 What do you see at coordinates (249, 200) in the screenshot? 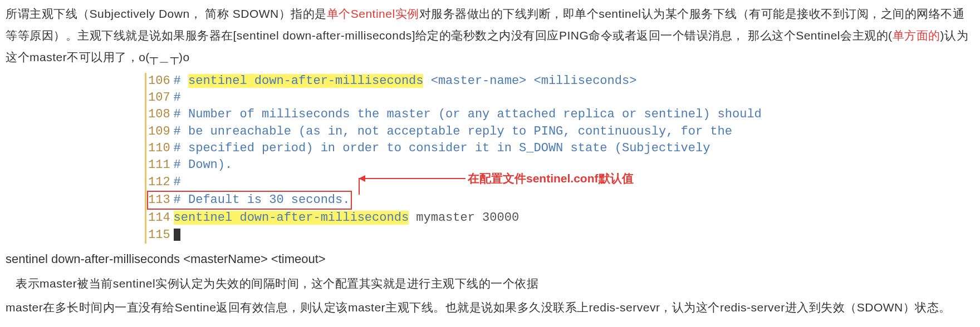
I see `red-box: 113# Default is 30 seconds.` at bounding box center [249, 200].